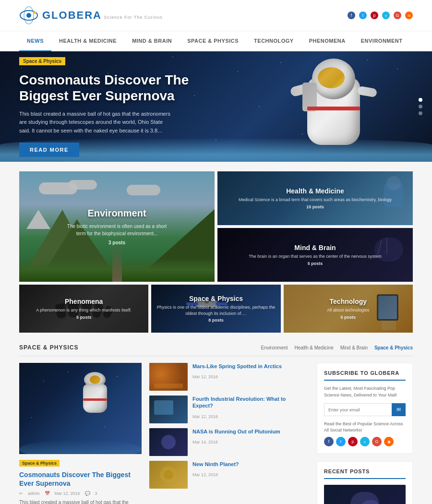 This screenshot has height=504, width=432. What do you see at coordinates (88, 41) in the screenshot?
I see `nav-item-health: HEALTH & MEDICINE` at bounding box center [88, 41].